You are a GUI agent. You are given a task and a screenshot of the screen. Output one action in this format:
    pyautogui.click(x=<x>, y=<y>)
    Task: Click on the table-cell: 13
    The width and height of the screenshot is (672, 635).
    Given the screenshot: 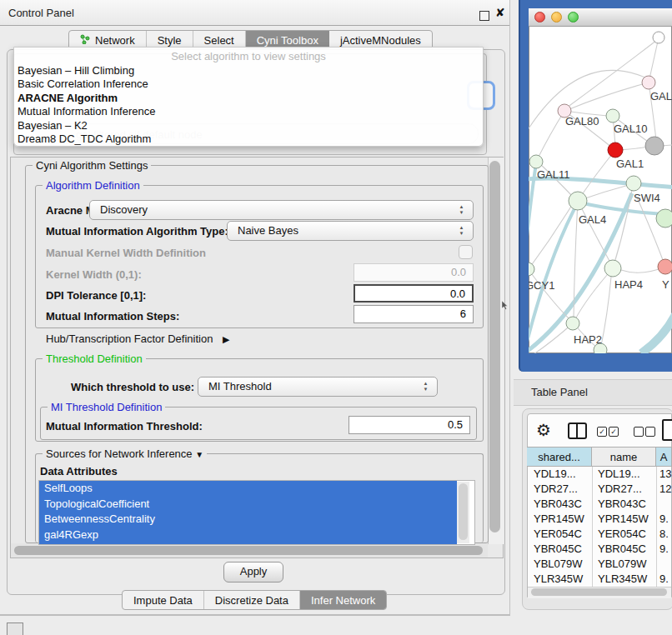 What is the action you would take?
    pyautogui.click(x=664, y=474)
    